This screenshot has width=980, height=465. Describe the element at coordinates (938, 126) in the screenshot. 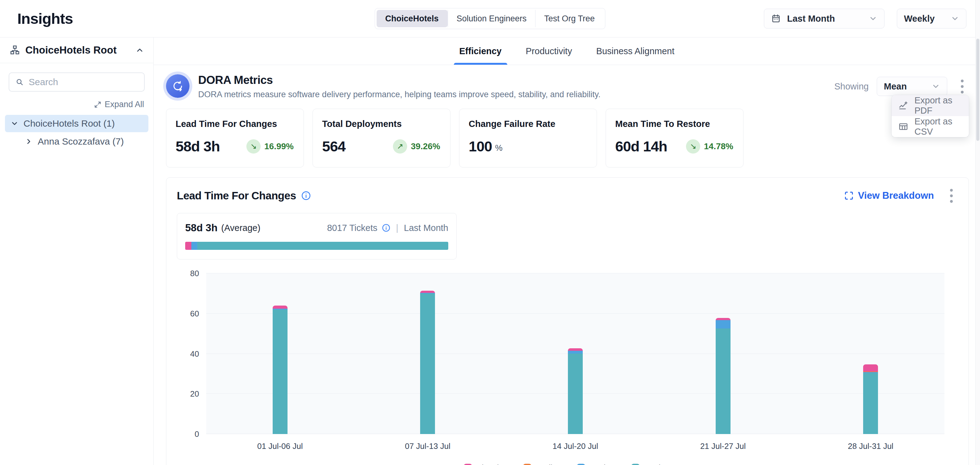

I see `menu-item-label: Export as CSV` at that location.